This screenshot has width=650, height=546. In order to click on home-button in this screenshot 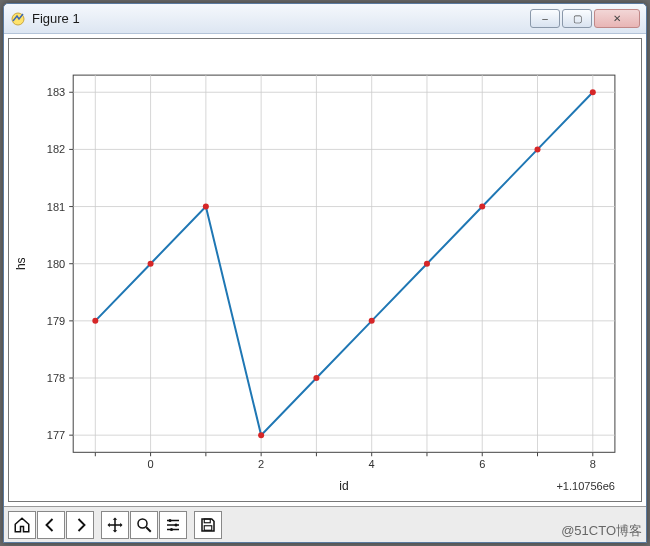, I will do `click(22, 525)`.